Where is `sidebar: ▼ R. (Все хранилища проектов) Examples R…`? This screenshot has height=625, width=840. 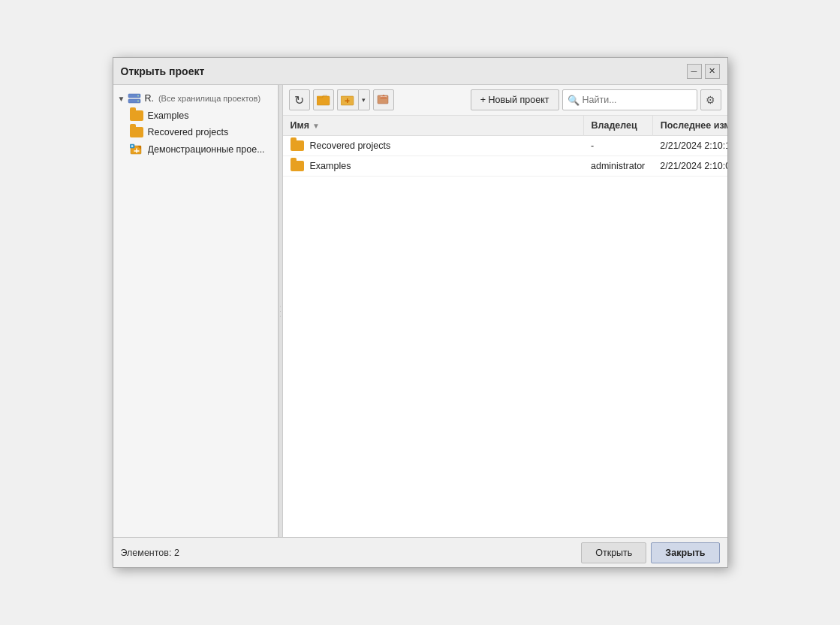 sidebar: ▼ R. (Все хранилища проектов) Examples R… is located at coordinates (196, 311).